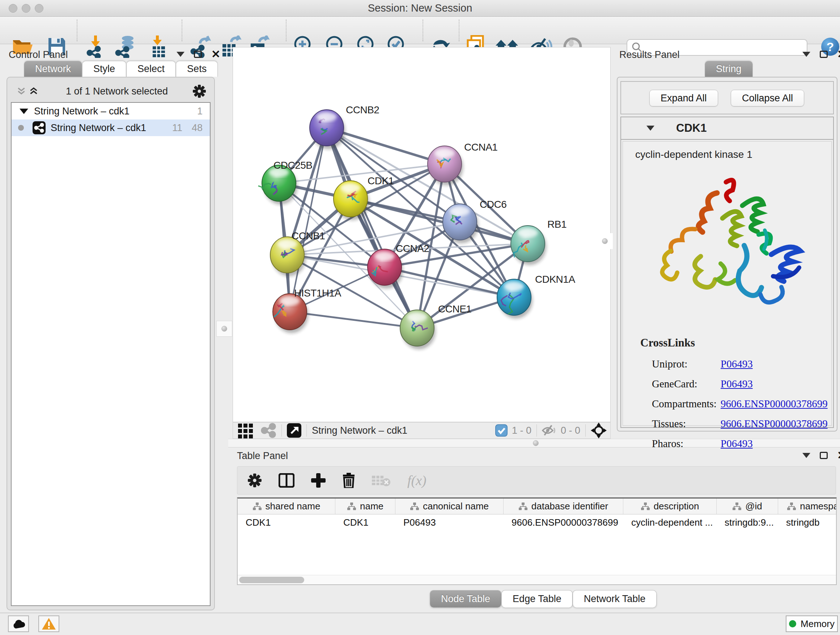 This screenshot has height=635, width=840. Describe the element at coordinates (445, 166) in the screenshot. I see `network-node-CCNA1` at that location.